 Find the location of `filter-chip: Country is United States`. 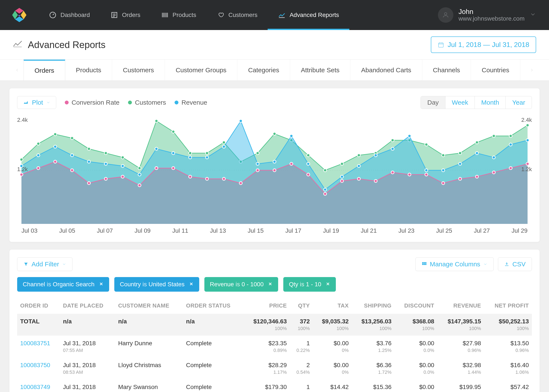

filter-chip: Country is United States is located at coordinates (157, 284).